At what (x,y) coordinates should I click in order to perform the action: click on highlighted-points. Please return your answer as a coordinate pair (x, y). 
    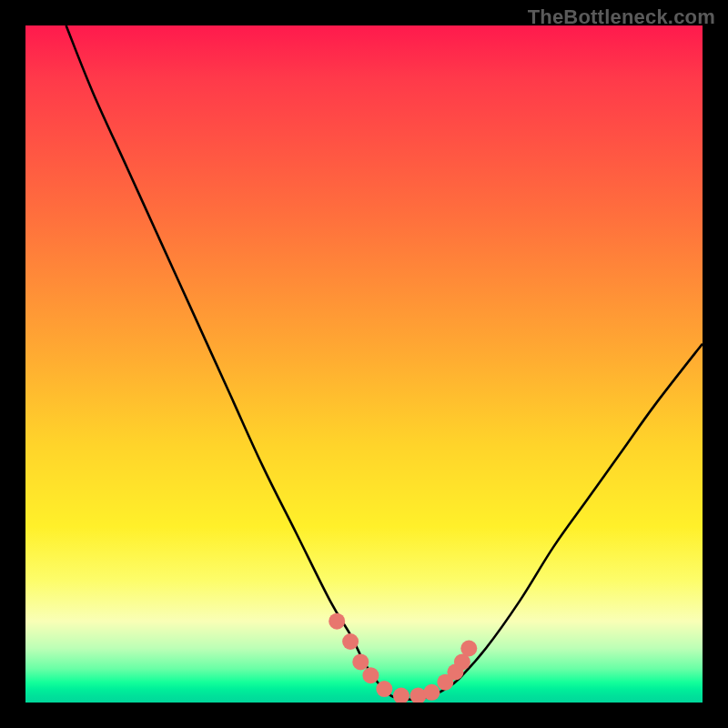
    Looking at the image, I should click on (402, 658).